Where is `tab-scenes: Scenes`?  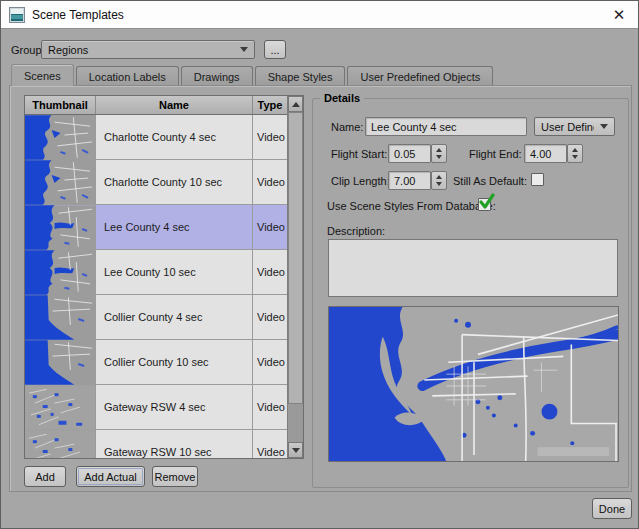
tab-scenes: Scenes is located at coordinates (42, 75).